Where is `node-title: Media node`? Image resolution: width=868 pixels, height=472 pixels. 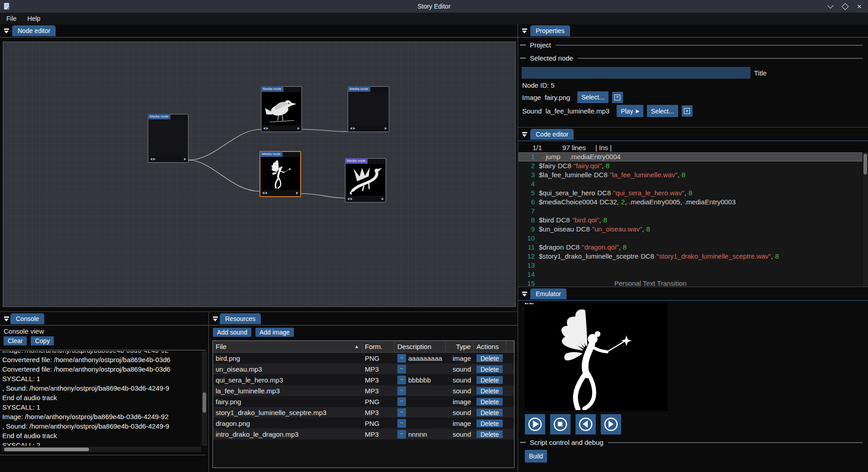
node-title: Media node is located at coordinates (356, 161).